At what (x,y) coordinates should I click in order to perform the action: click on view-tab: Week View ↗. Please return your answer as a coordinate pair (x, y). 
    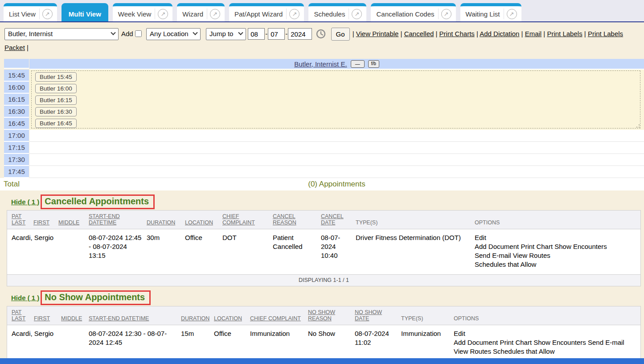
    Looking at the image, I should click on (143, 12).